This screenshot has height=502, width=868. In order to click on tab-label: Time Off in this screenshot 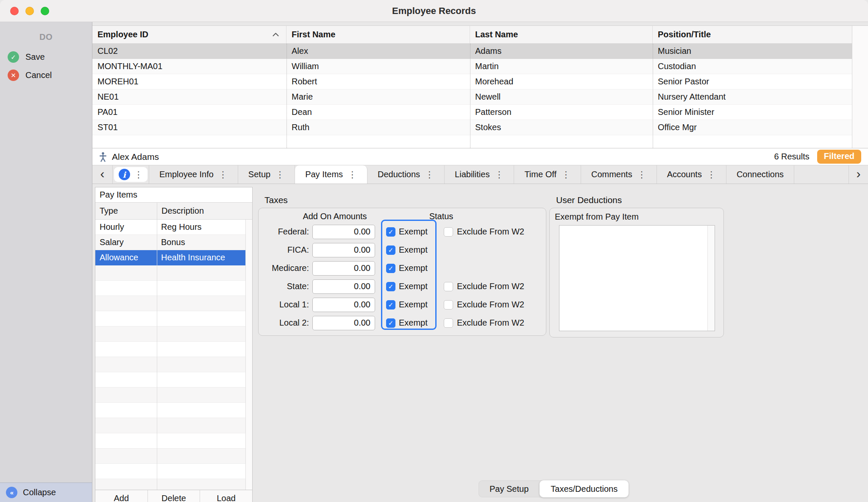, I will do `click(540, 175)`.